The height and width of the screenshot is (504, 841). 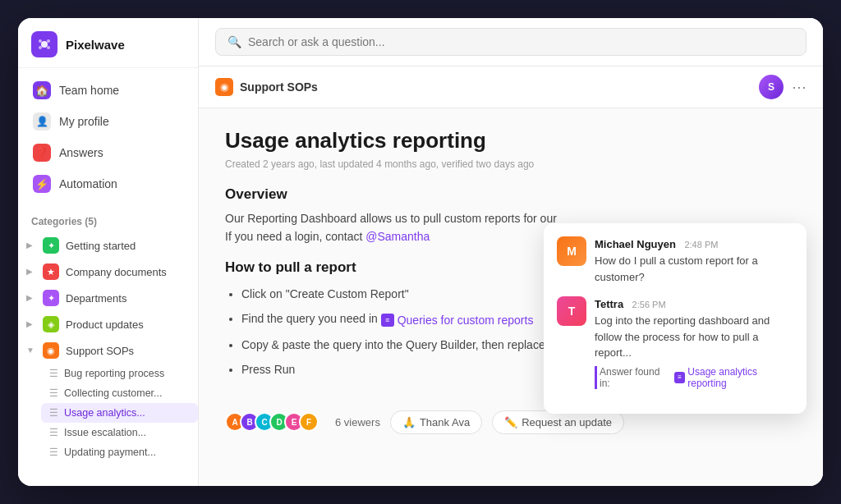 I want to click on home-icon: 🏠, so click(x=42, y=90).